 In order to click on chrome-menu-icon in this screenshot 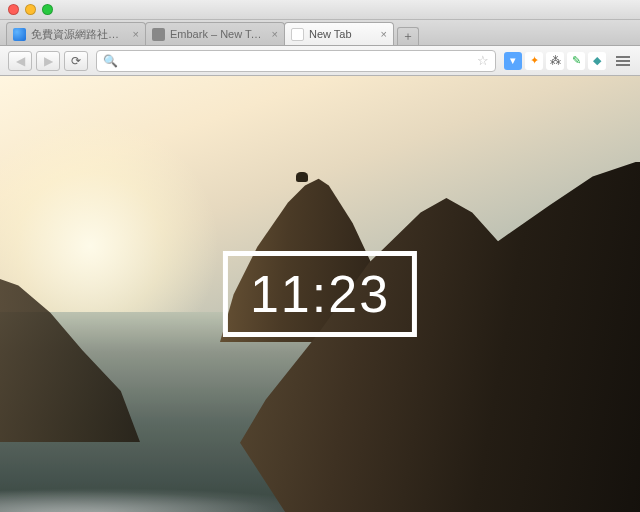, I will do `click(623, 61)`.